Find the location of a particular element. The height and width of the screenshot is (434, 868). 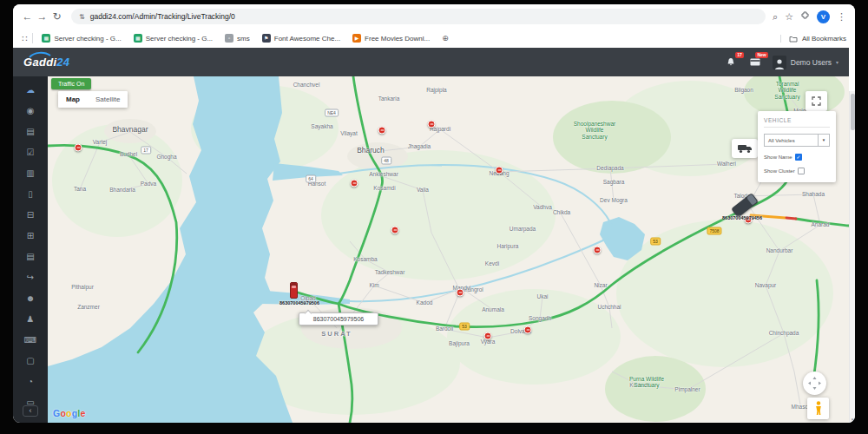

traffic-toggle-button: Traffic On is located at coordinates (71, 83).